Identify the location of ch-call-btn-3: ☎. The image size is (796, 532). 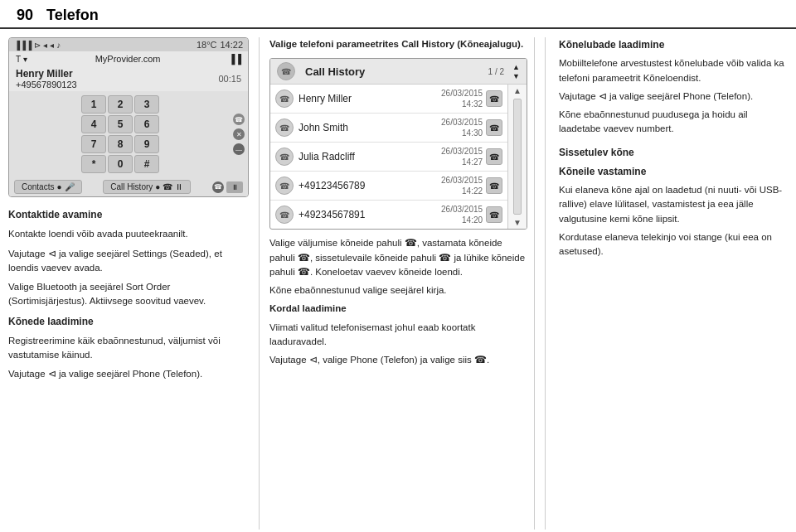
(494, 157).